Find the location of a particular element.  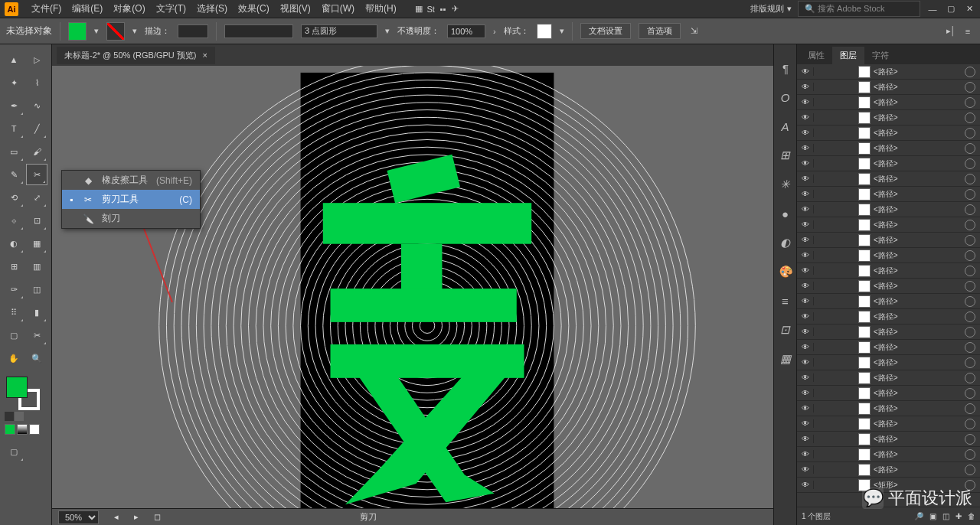

scale-tool: ⤢ is located at coordinates (37, 197).